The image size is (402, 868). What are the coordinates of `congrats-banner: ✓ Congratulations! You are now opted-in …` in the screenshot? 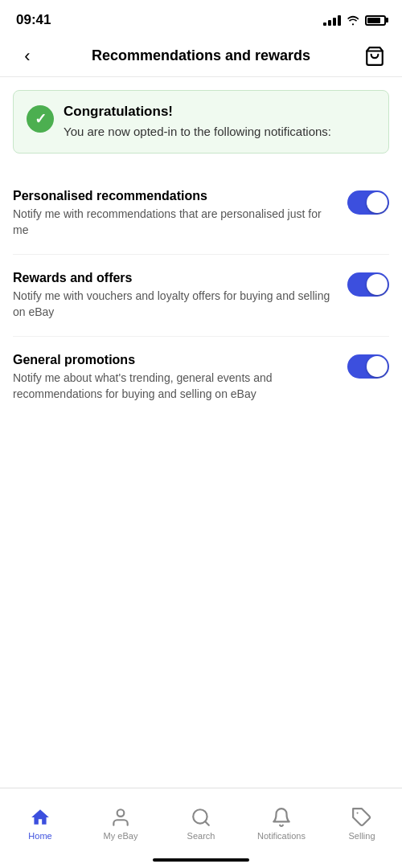 It's located at (201, 122).